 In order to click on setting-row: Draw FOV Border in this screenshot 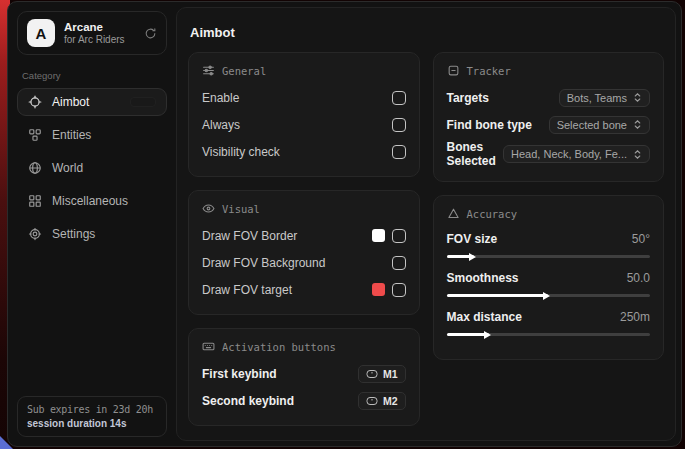, I will do `click(304, 236)`.